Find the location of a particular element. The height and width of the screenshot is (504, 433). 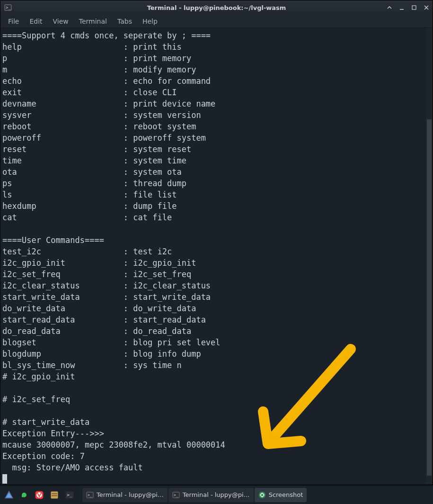

menu-terminal: Terminal is located at coordinates (93, 21).